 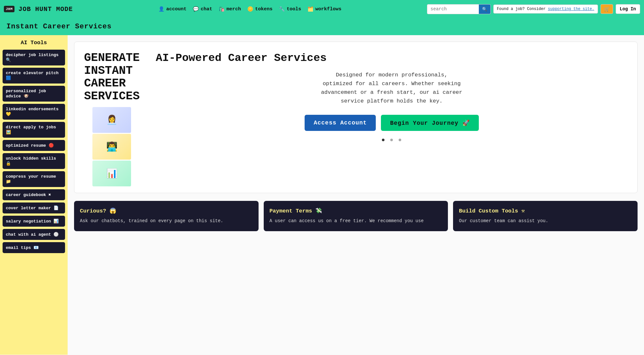 What do you see at coordinates (356, 221) in the screenshot?
I see `payment-terms-card-body: A user can access us on a free tier. We …` at bounding box center [356, 221].